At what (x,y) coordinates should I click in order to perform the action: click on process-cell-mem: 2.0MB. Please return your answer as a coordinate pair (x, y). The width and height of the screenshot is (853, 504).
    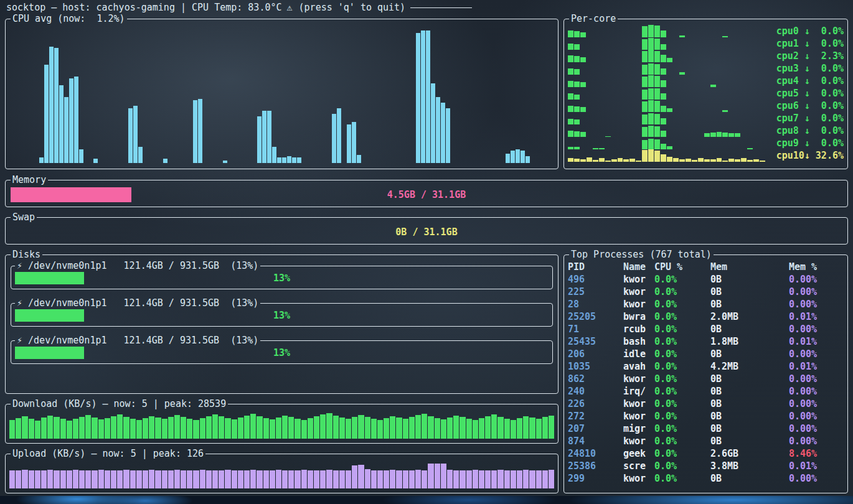
    Looking at the image, I should click on (750, 317).